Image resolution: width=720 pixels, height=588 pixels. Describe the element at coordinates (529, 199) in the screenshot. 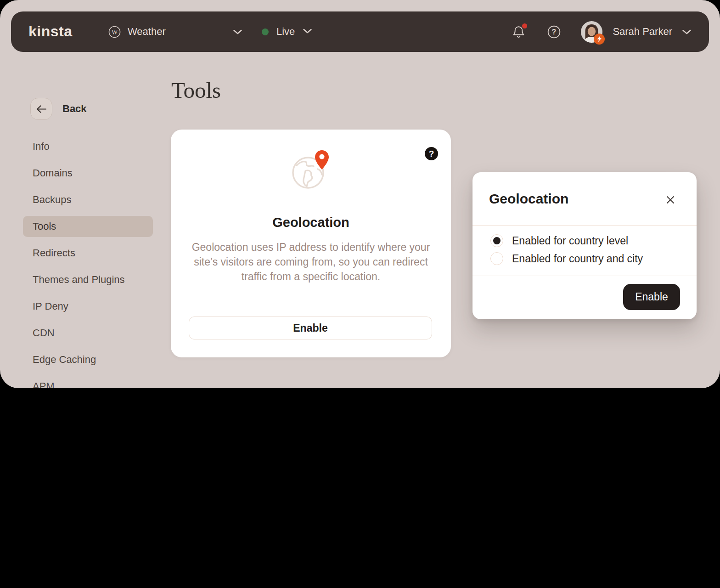

I see `modal-title: Geolocation` at that location.